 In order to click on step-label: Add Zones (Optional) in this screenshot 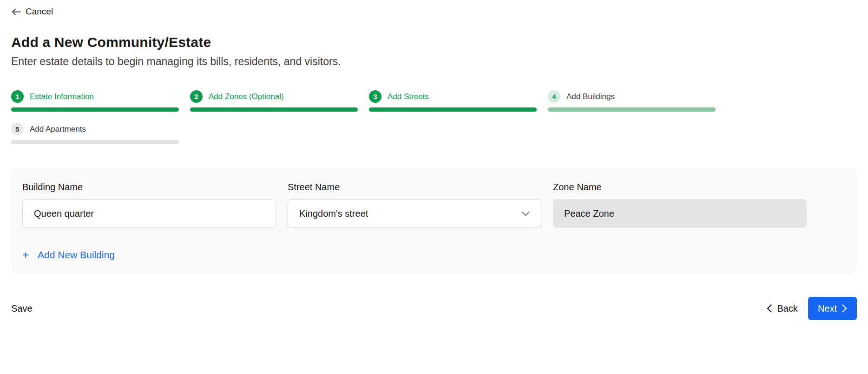, I will do `click(246, 97)`.